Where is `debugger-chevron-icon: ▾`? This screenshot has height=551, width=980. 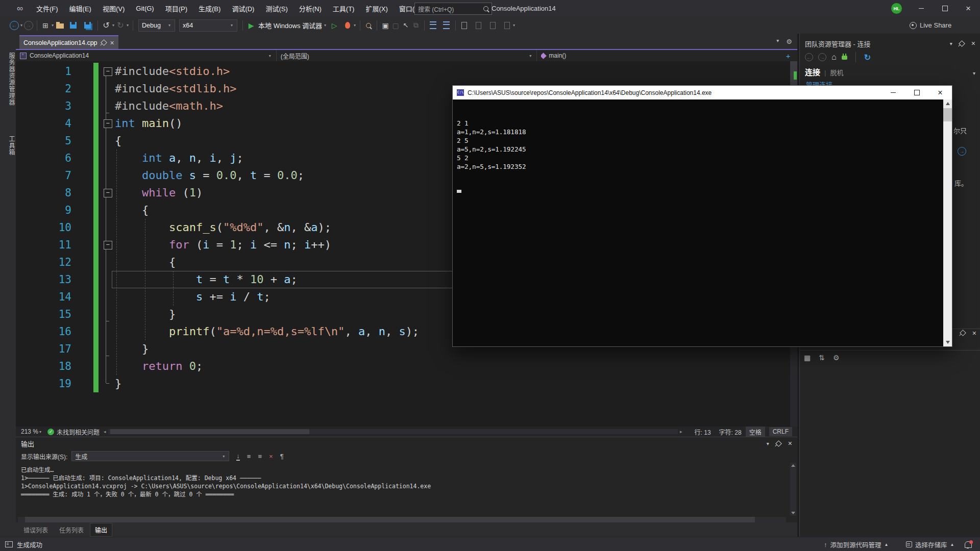
debugger-chevron-icon: ▾ is located at coordinates (325, 26).